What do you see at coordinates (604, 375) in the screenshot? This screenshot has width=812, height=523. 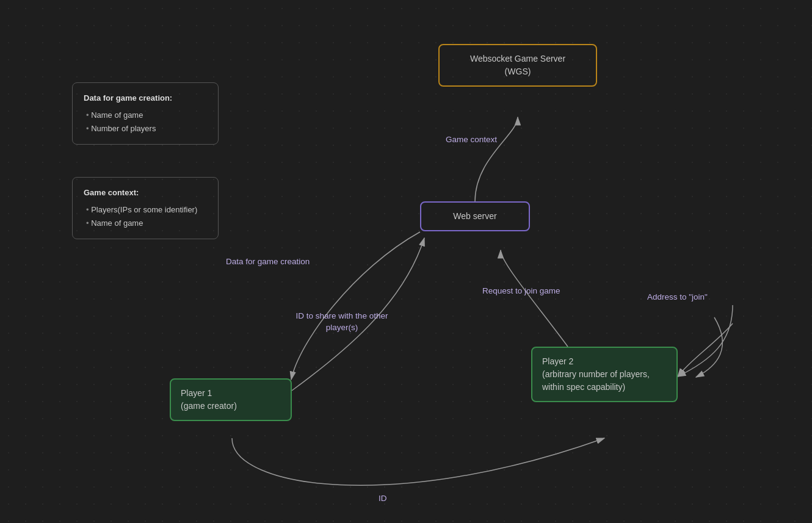 I see `box-player2: Player 2 (arbitrary number of players, w…` at bounding box center [604, 375].